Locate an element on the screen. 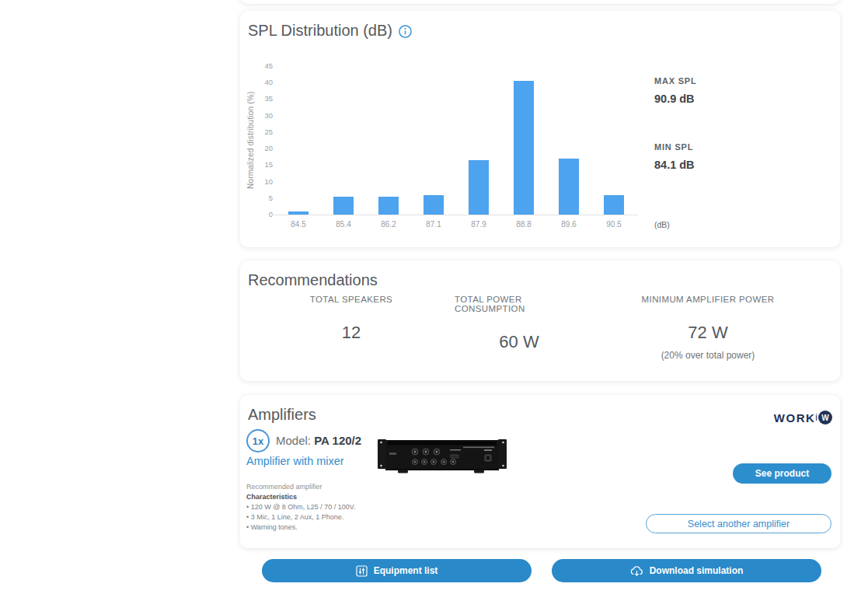  y-tick-label: 35 is located at coordinates (269, 98).